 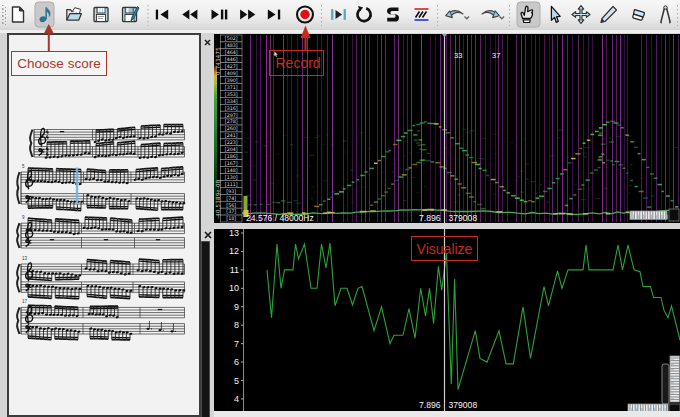 I want to click on svg-text: 11, so click(x=234, y=270).